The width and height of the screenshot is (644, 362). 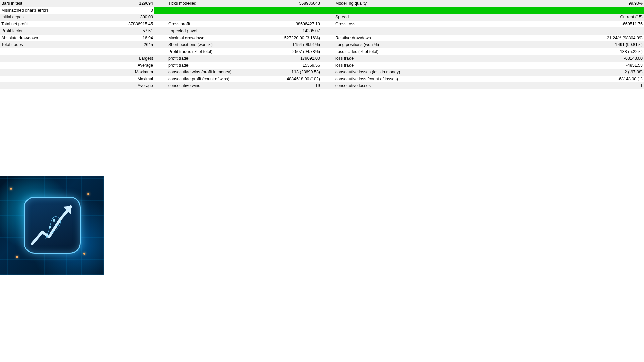 I want to click on metric-value: 16.94, so click(x=127, y=38).